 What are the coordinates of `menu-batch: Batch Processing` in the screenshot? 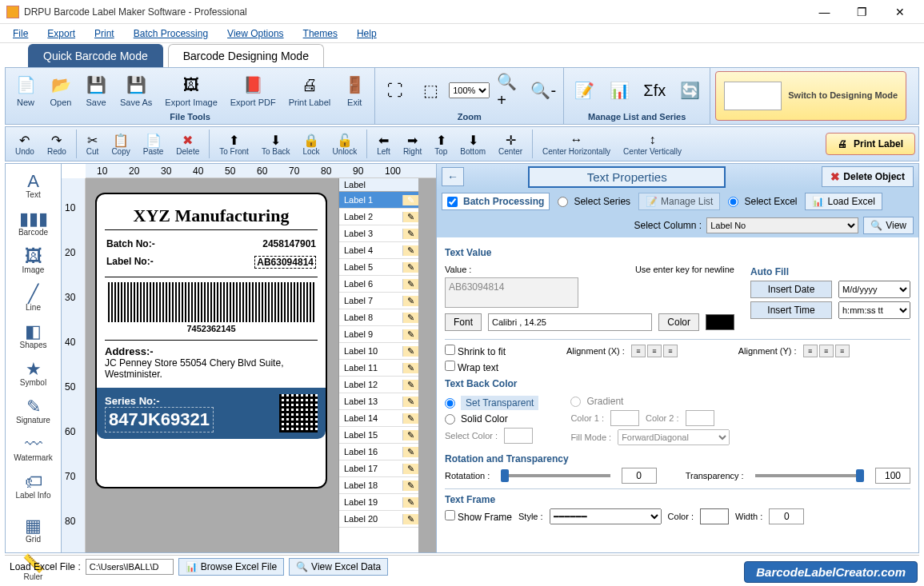 It's located at (171, 34).